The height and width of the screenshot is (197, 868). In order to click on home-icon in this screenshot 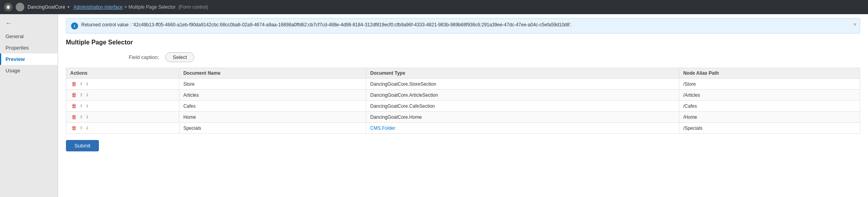, I will do `click(8, 7)`.